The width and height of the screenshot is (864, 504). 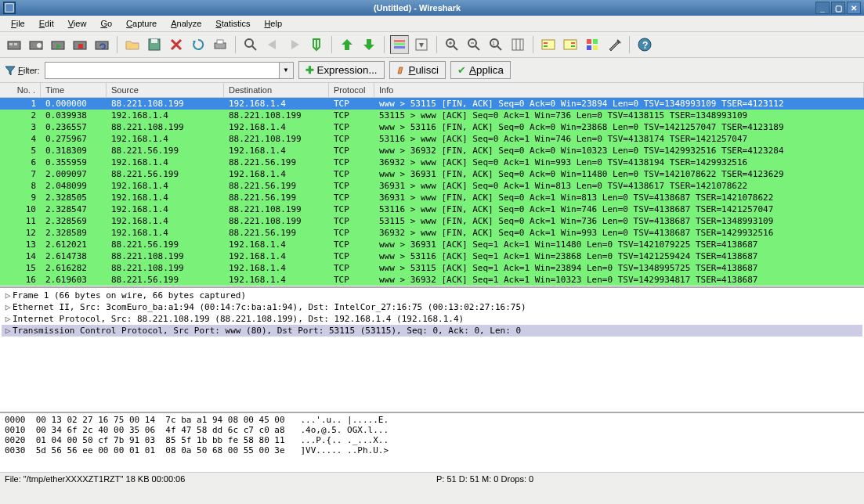 I want to click on apply-button: ✔ Applica, so click(x=481, y=70).